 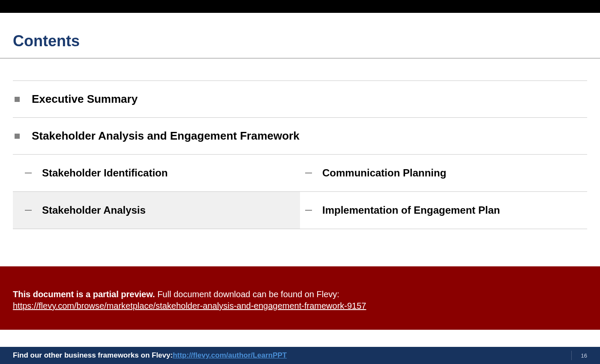 I want to click on preview-bold: This document is a partial preview., so click(x=84, y=294).